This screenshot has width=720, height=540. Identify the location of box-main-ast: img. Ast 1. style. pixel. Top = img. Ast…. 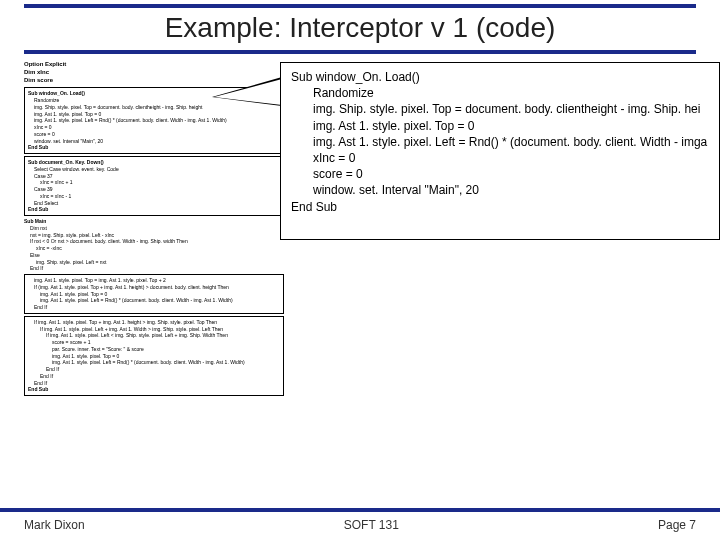
(154, 294).